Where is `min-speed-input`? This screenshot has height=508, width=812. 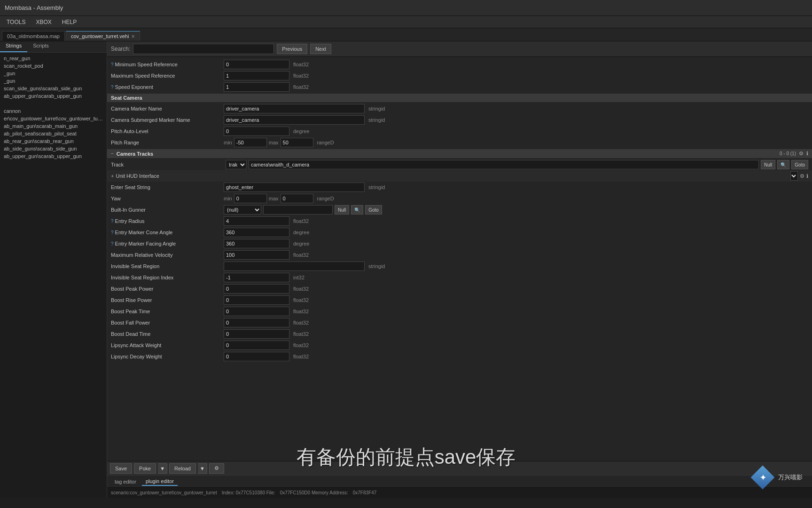
min-speed-input is located at coordinates (257, 64).